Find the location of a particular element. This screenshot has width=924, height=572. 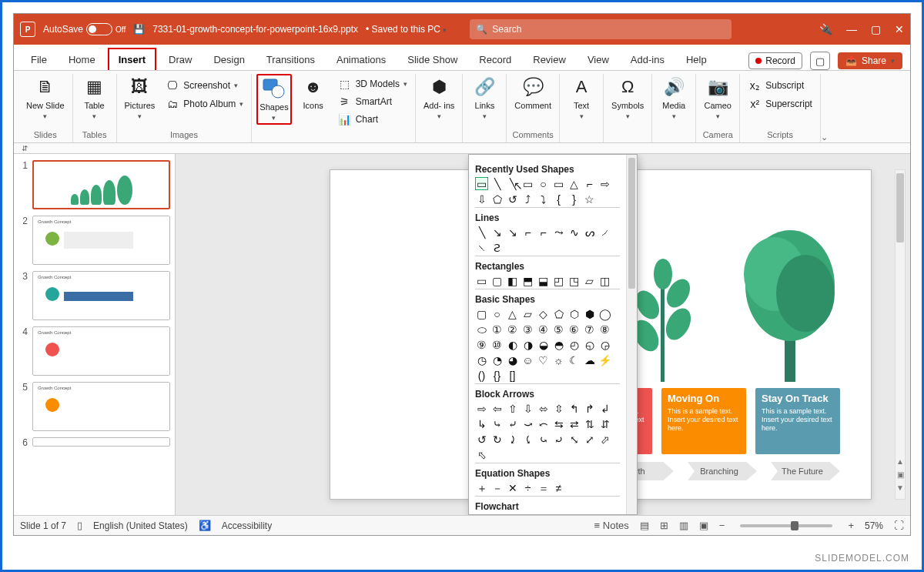

shape-option: ⤸ is located at coordinates (513, 439).